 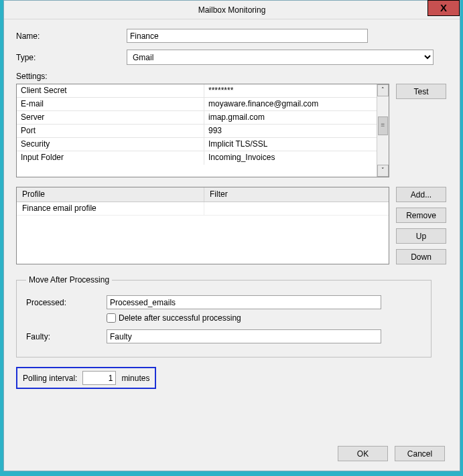 I want to click on cancel-button: Cancel, so click(x=419, y=454).